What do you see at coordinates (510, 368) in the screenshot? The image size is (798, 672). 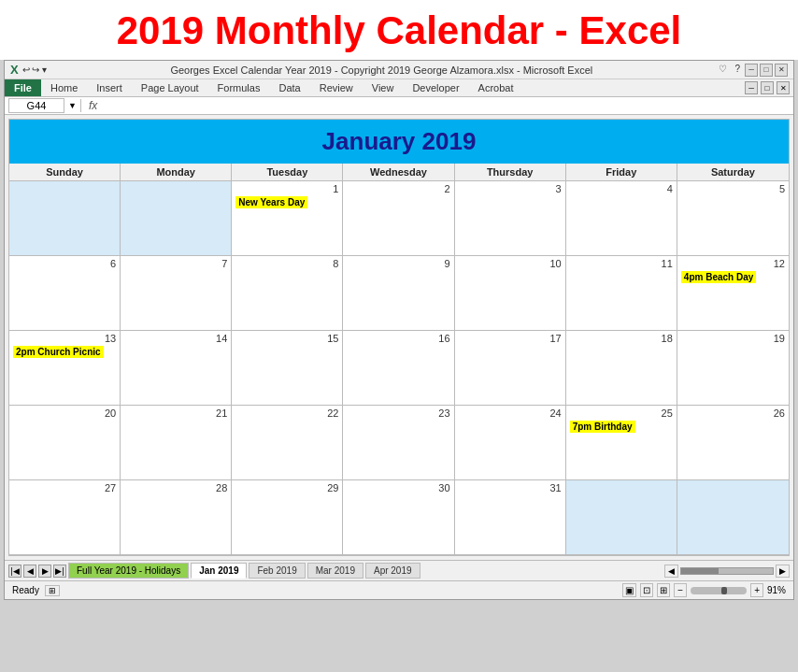 I see `cal-cell-17: 17` at bounding box center [510, 368].